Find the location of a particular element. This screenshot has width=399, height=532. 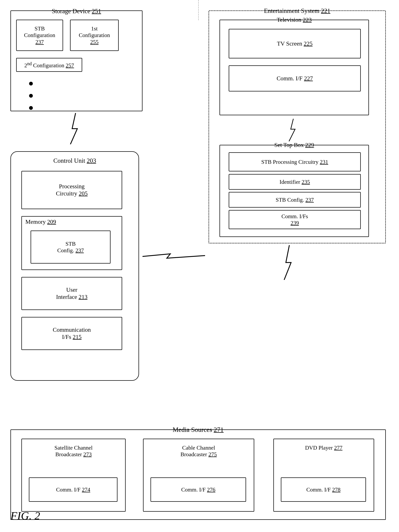

stb-processing-box: STB Processing Circuitry 231 is located at coordinates (295, 162).